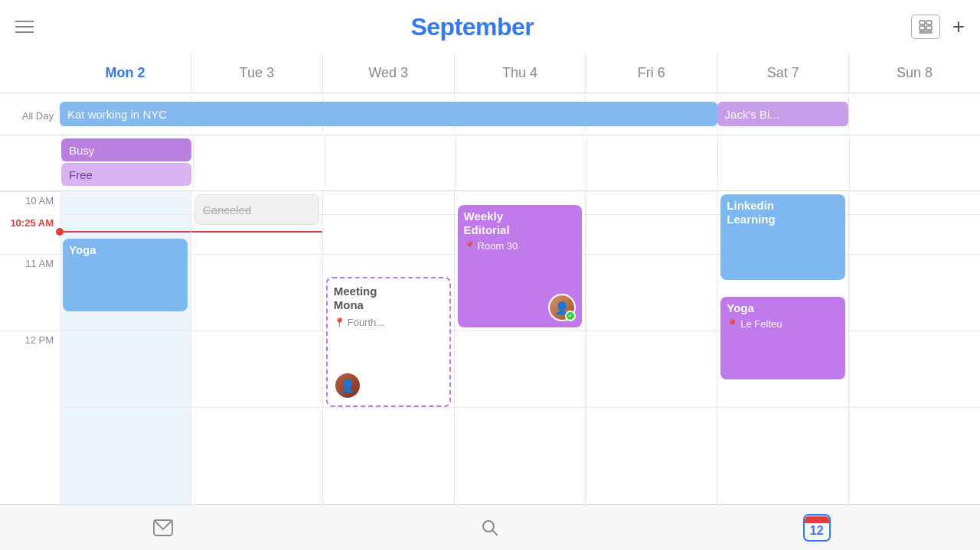 The width and height of the screenshot is (980, 550). Describe the element at coordinates (389, 342) in the screenshot. I see `event-meeting-mona: MeetingMona 📍 Fourth... 👤` at that location.